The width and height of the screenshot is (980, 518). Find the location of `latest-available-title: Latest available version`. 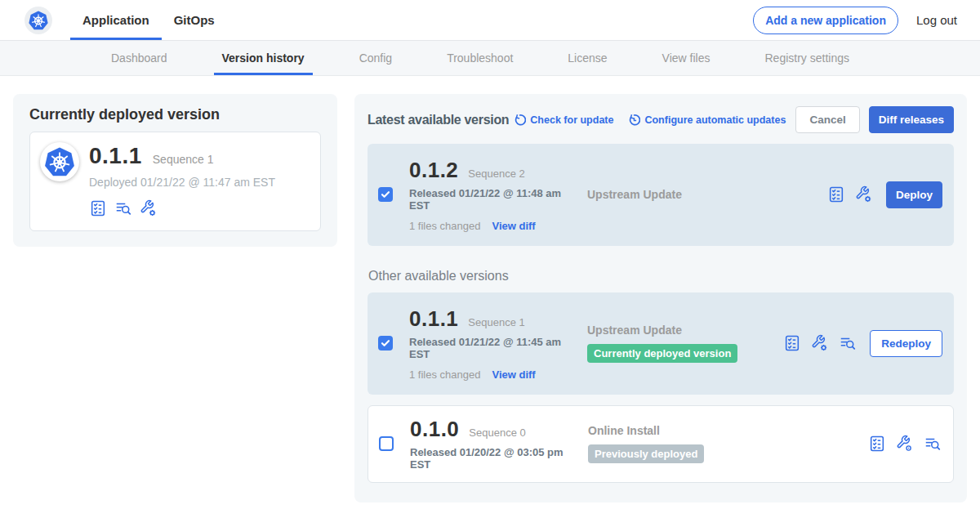

latest-available-title: Latest available version is located at coordinates (438, 120).